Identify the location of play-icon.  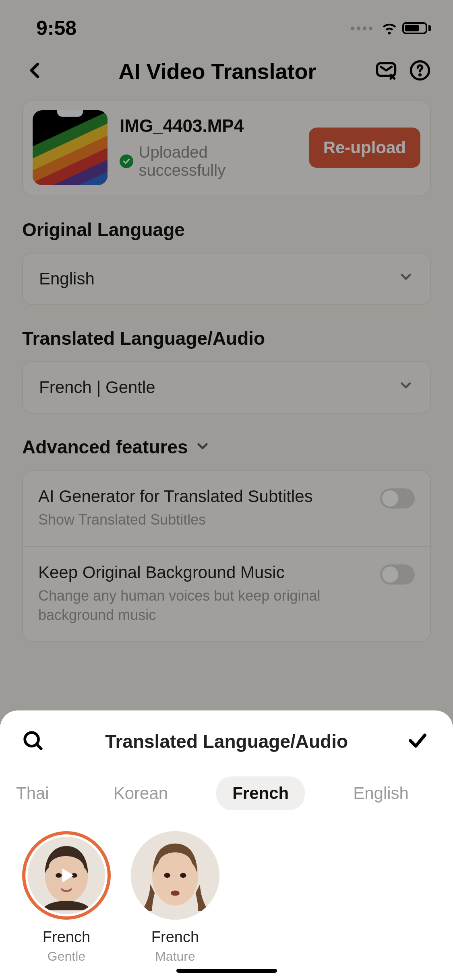
(66, 875).